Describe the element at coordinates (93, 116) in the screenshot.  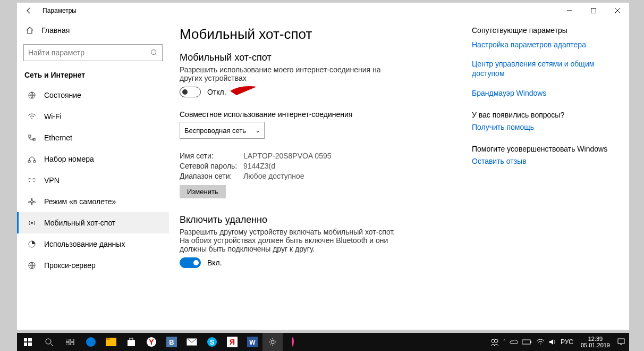
I see `nav-item-wifi: Wi-Fi` at that location.